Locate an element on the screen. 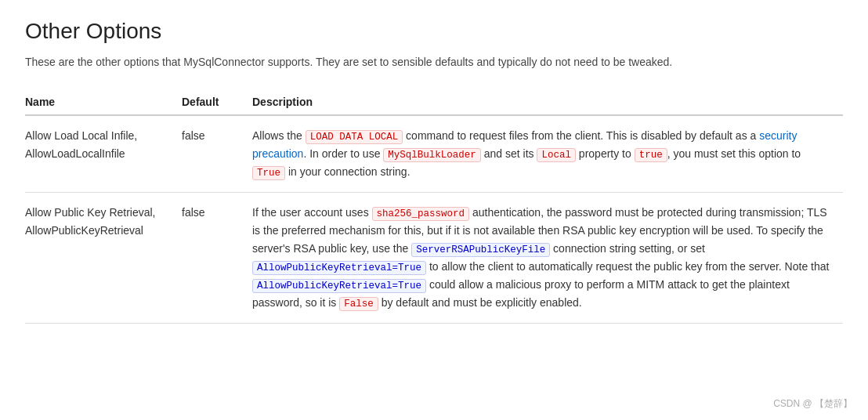  col-header-description: Description is located at coordinates (548, 102).